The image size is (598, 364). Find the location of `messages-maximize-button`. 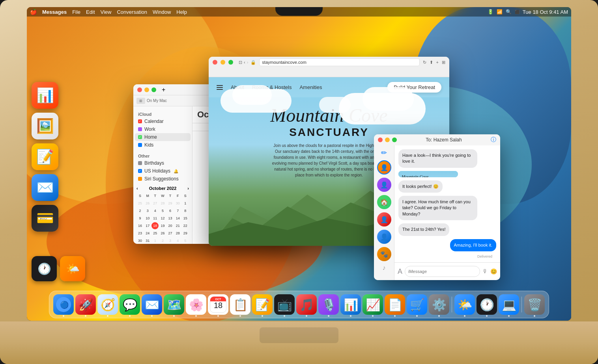

messages-maximize-button is located at coordinates (394, 140).